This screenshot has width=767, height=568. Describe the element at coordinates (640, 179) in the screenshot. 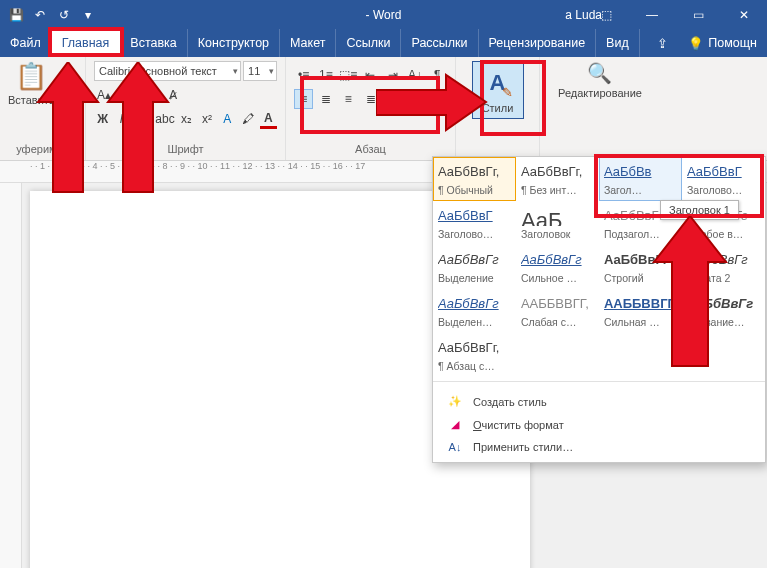

I see `style-cell: АаБбВвЗагол…` at that location.